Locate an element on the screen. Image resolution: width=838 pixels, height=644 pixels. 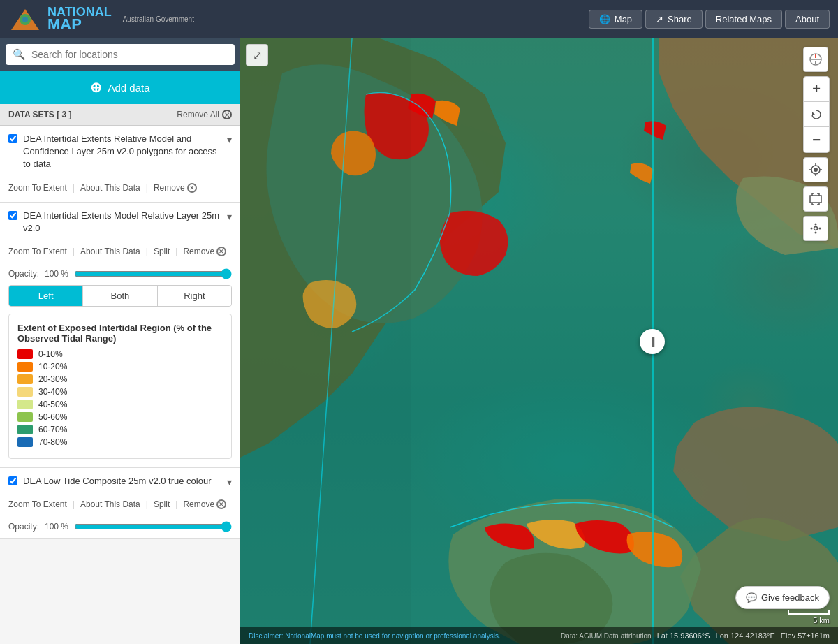
map-button: 🌐 Map is located at coordinates (616, 20).